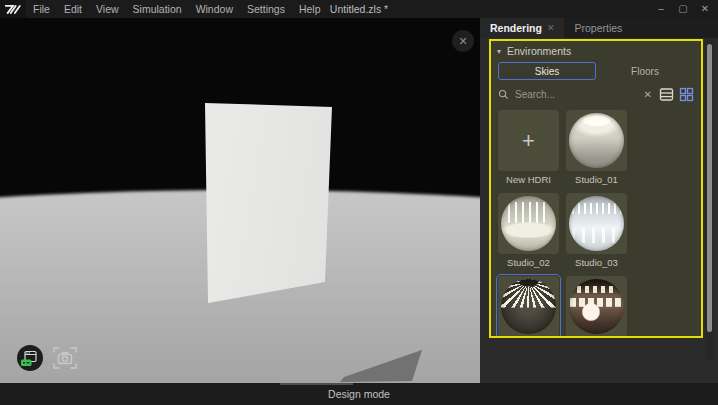  I want to click on status-bar: Design mode, so click(359, 394).